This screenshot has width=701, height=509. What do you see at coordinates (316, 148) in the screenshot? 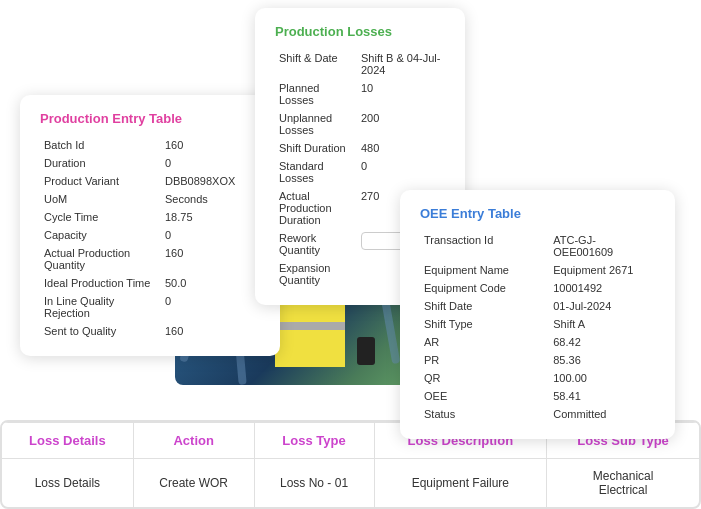
I see `pl-label-3: Shift Duration` at bounding box center [316, 148].